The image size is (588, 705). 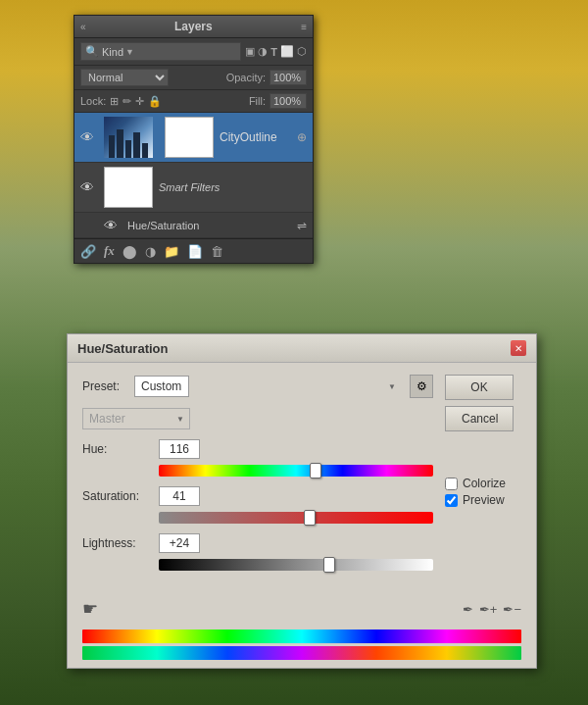 What do you see at coordinates (114, 102) in the screenshot?
I see `lock-checkerboard-icon: ⊞` at bounding box center [114, 102].